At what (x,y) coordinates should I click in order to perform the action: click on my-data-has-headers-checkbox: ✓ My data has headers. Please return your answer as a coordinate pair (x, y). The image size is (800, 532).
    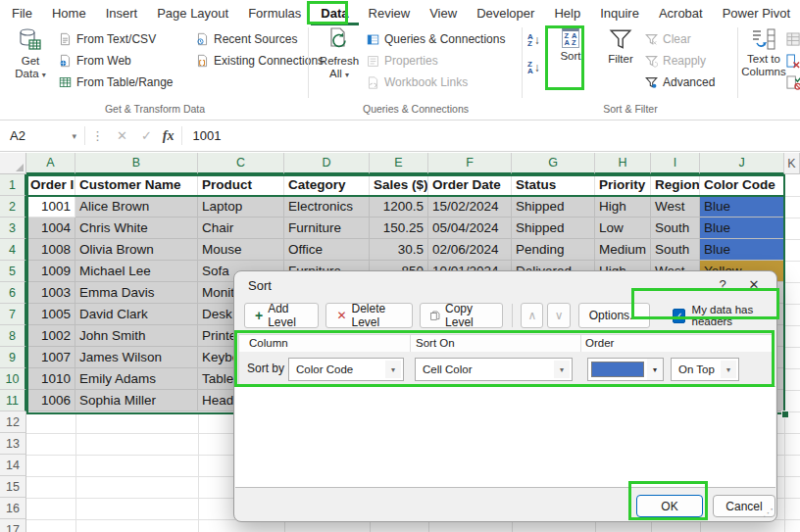
    Looking at the image, I should click on (725, 315).